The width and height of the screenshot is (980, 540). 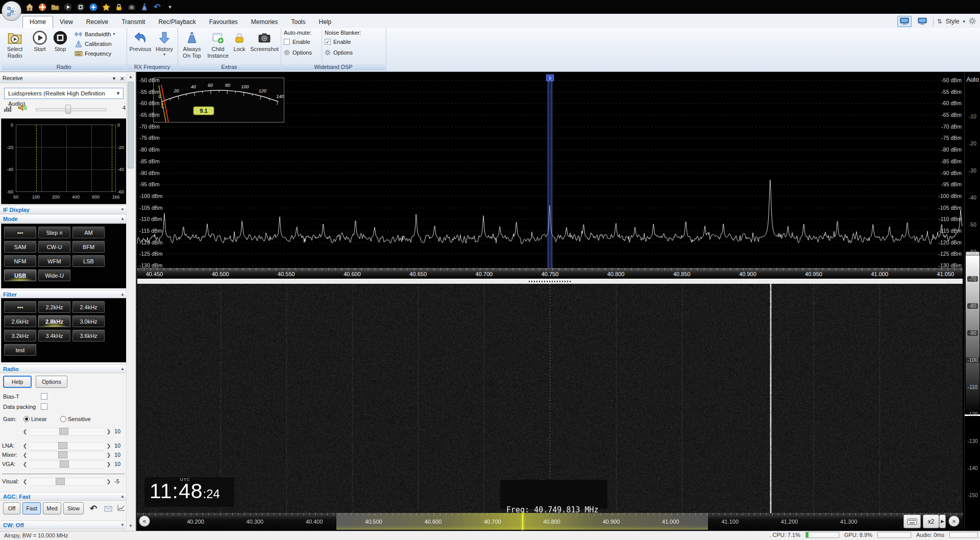 I want to click on style-caret-icon: ▾, so click(x=964, y=21).